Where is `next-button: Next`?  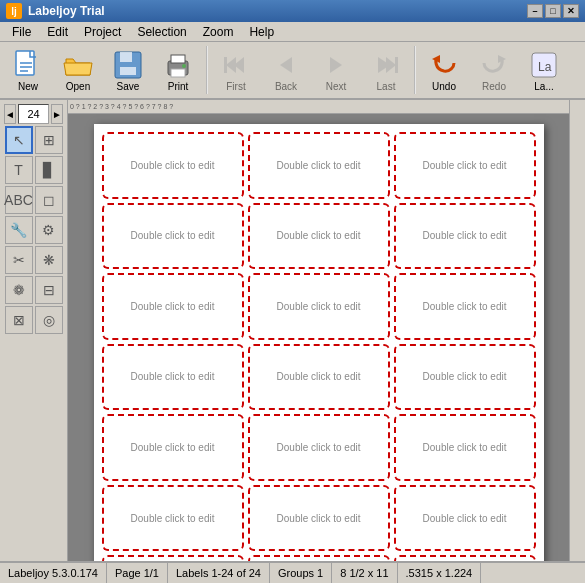 next-button: Next is located at coordinates (336, 70).